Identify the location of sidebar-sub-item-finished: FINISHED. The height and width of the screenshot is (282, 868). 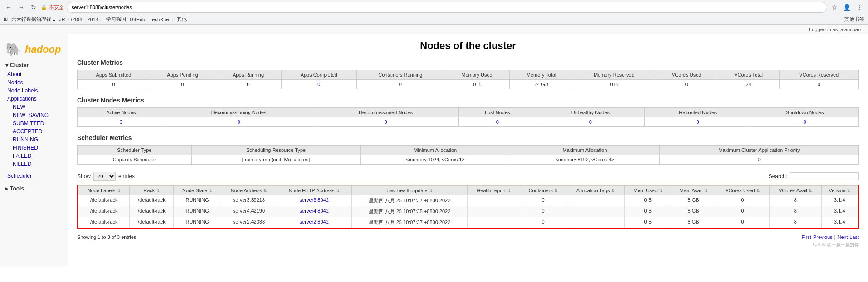
(34, 148).